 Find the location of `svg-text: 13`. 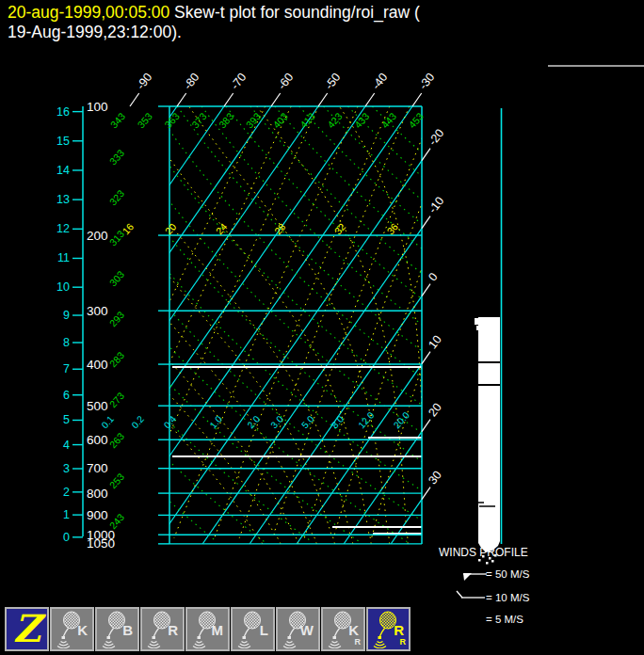

svg-text: 13 is located at coordinates (63, 200).